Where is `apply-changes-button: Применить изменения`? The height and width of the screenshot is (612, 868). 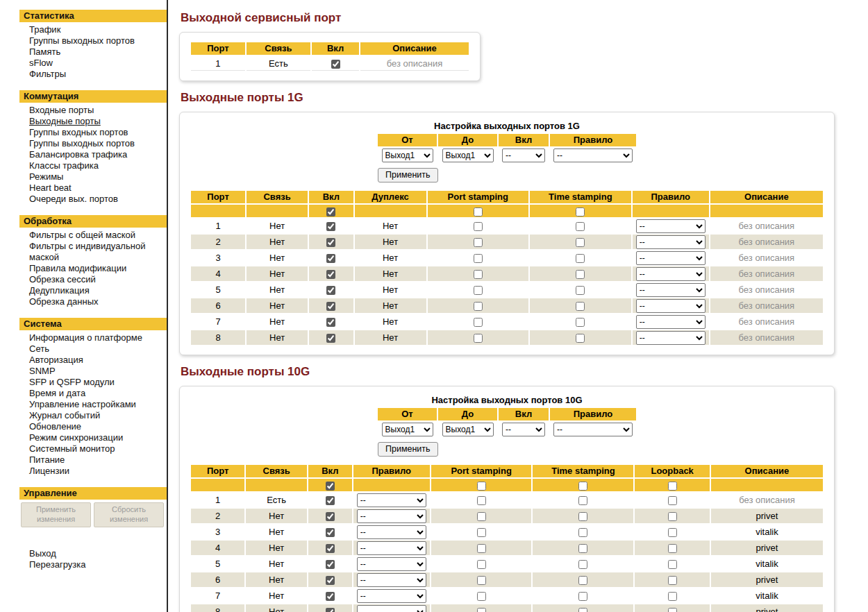
apply-changes-button: Применить изменения is located at coordinates (56, 515).